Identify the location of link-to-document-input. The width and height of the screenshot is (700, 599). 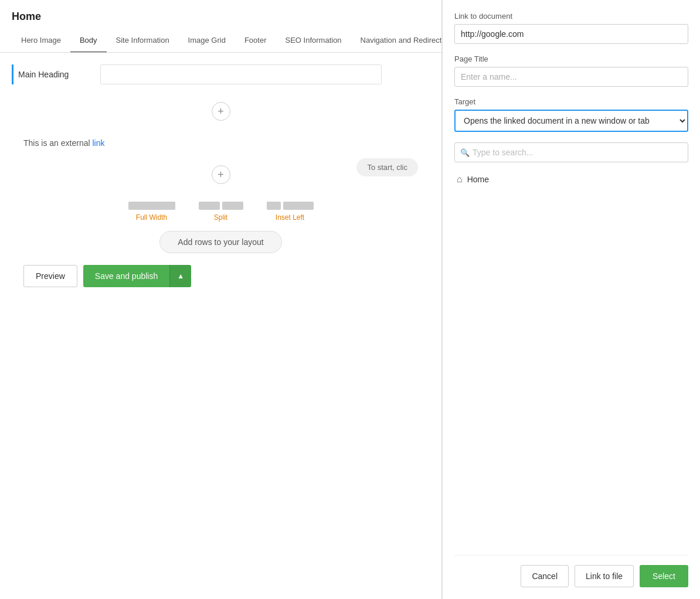
(571, 34).